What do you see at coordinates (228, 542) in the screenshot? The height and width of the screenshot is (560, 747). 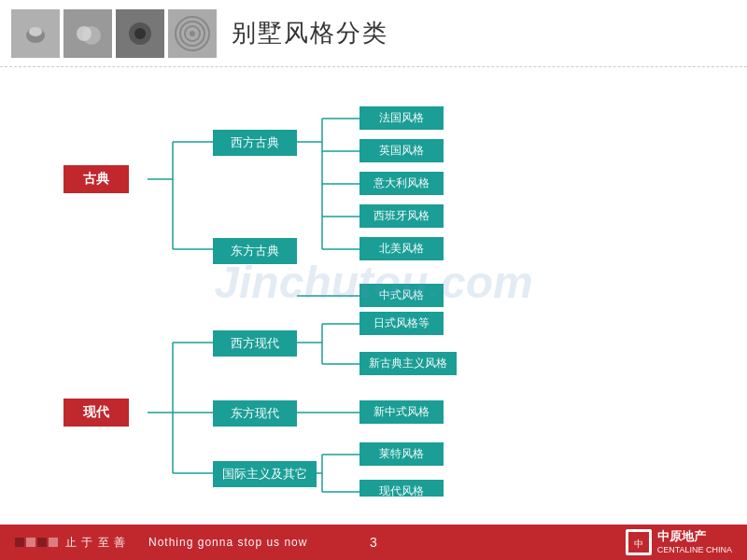 I see `footer-motto: Nothing gonna stop us now` at bounding box center [228, 542].